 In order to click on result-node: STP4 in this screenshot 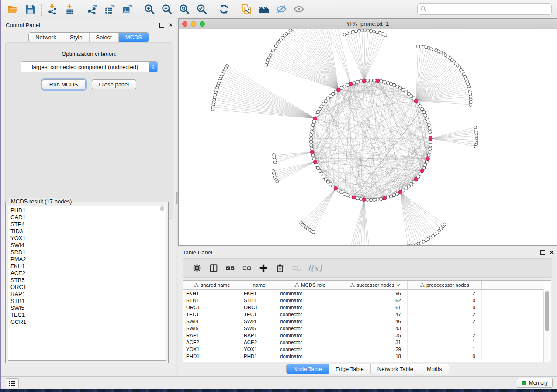, I will do `click(85, 224)`.